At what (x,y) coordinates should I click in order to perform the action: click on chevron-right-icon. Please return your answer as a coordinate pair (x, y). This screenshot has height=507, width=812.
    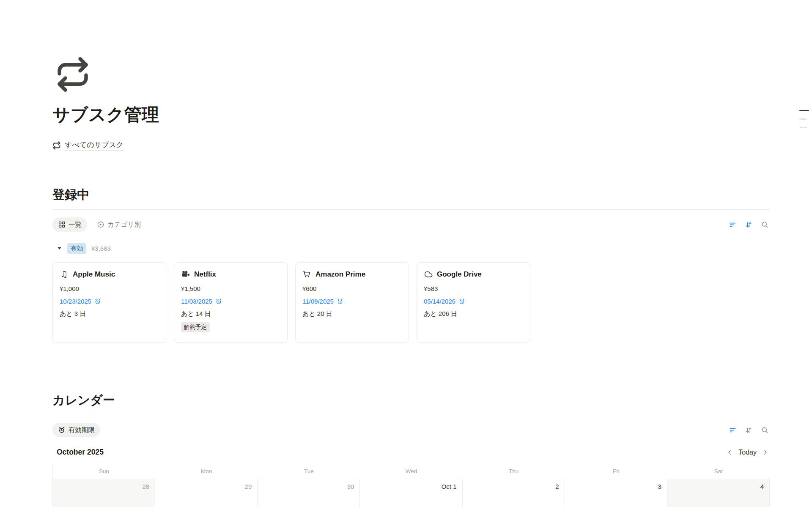
    Looking at the image, I should click on (765, 452).